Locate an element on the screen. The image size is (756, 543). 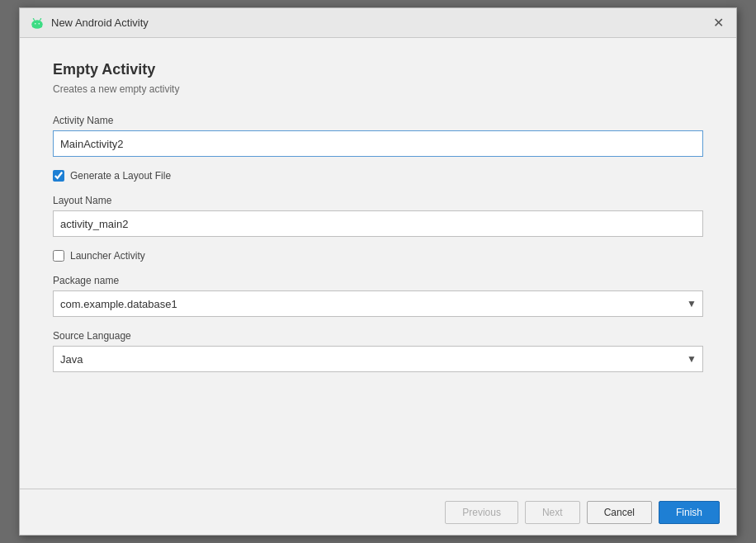
generate-layout-row: Generate a Layout File is located at coordinates (378, 176).